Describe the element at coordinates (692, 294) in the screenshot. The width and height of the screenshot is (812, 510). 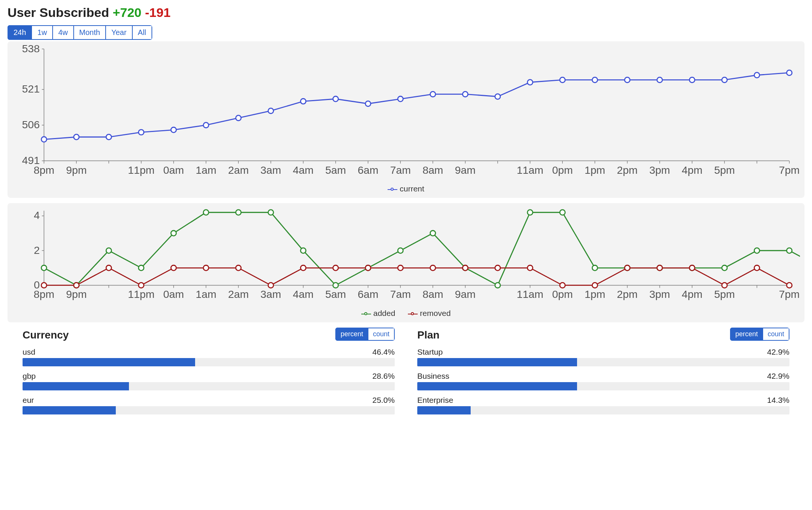
I see `x-tick: 4pm` at that location.